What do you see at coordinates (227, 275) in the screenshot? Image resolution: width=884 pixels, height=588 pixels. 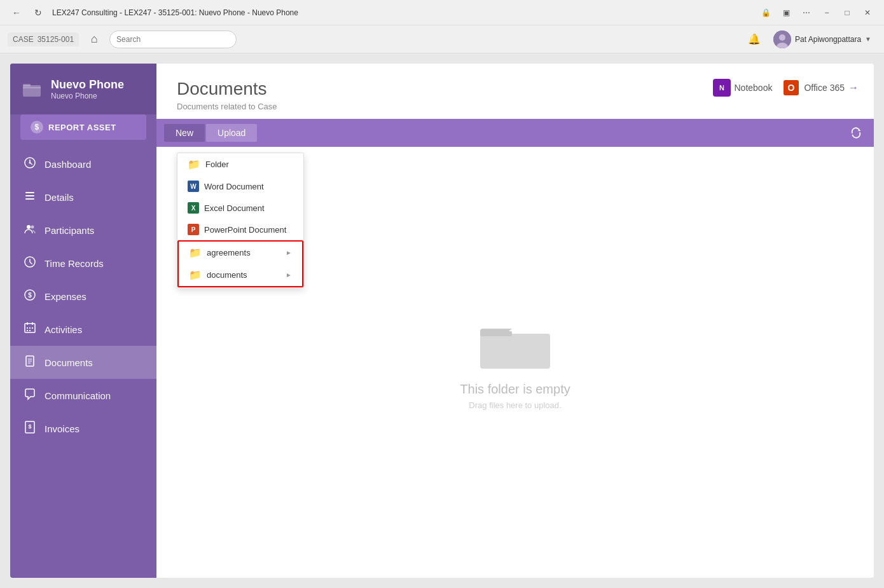 I see `documents-folder-label: documents` at bounding box center [227, 275].